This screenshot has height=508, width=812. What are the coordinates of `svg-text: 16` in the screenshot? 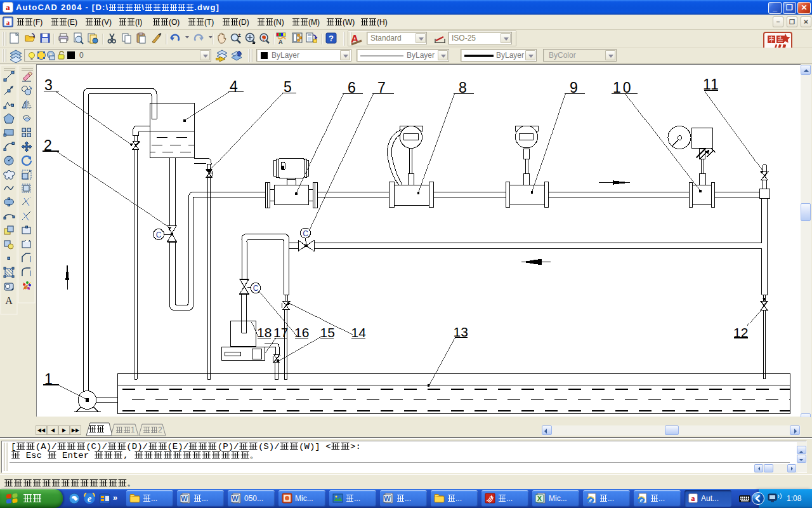 It's located at (302, 333).